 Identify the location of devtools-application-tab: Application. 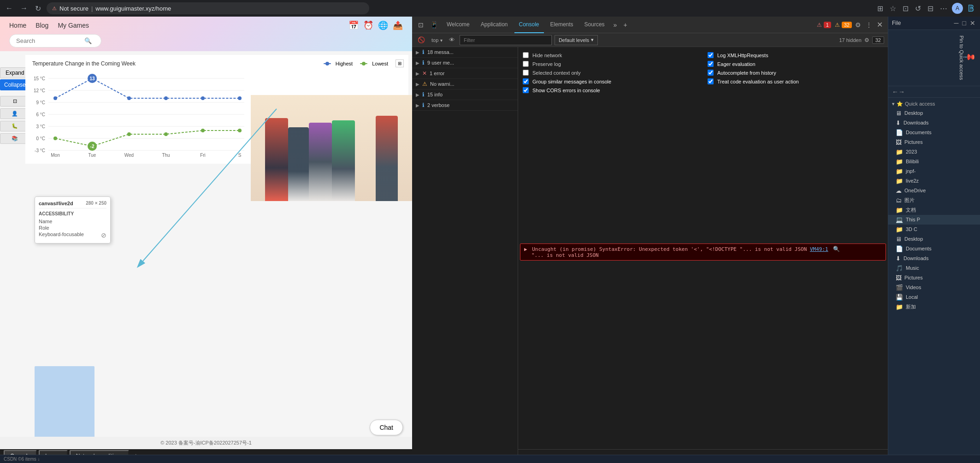
(494, 25).